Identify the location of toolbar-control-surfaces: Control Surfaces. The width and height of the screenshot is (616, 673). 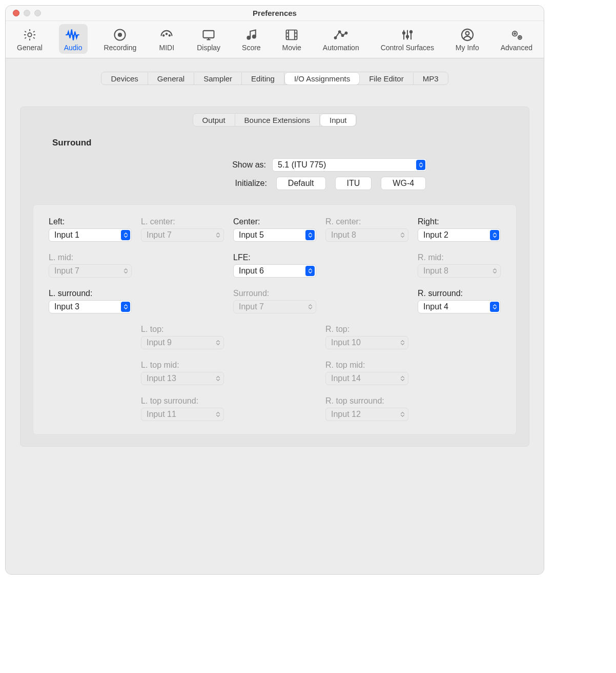
(407, 39).